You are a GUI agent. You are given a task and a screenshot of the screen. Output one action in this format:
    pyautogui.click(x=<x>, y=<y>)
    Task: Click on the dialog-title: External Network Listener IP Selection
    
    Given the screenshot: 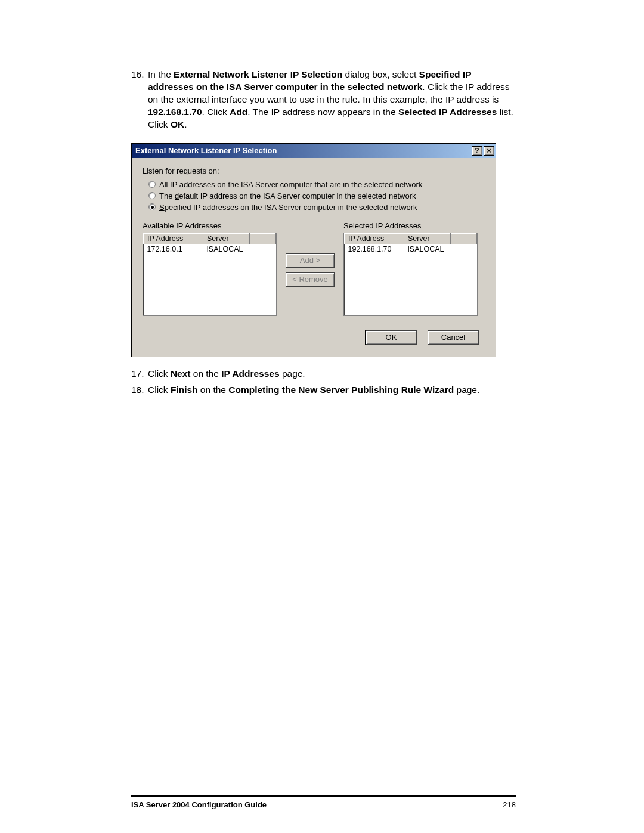 What is the action you would take?
    pyautogui.click(x=303, y=150)
    